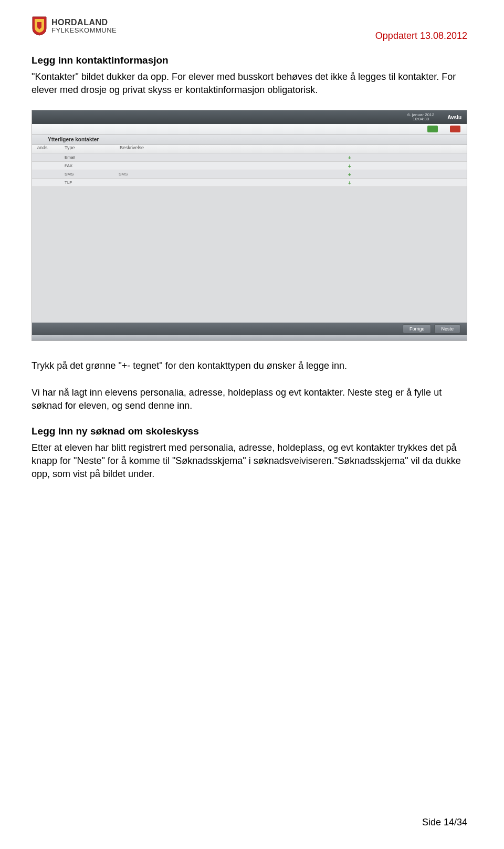 This screenshot has width=504, height=849. Describe the element at coordinates (88, 174) in the screenshot. I see `row-type: SMS` at that location.